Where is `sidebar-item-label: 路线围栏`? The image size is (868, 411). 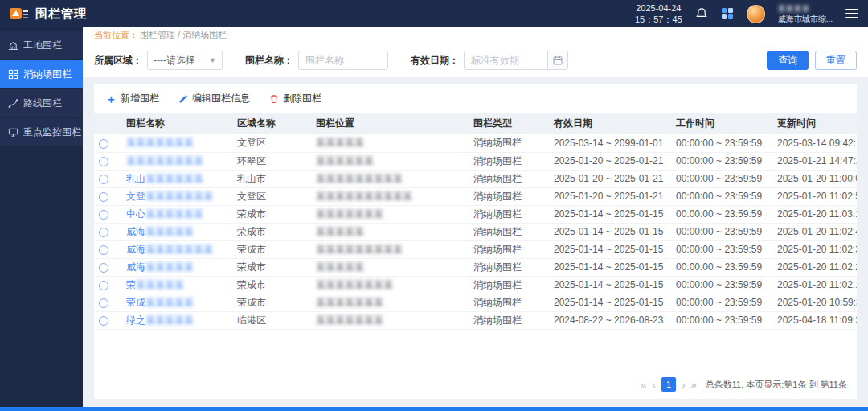
sidebar-item-label: 路线围栏 is located at coordinates (43, 103).